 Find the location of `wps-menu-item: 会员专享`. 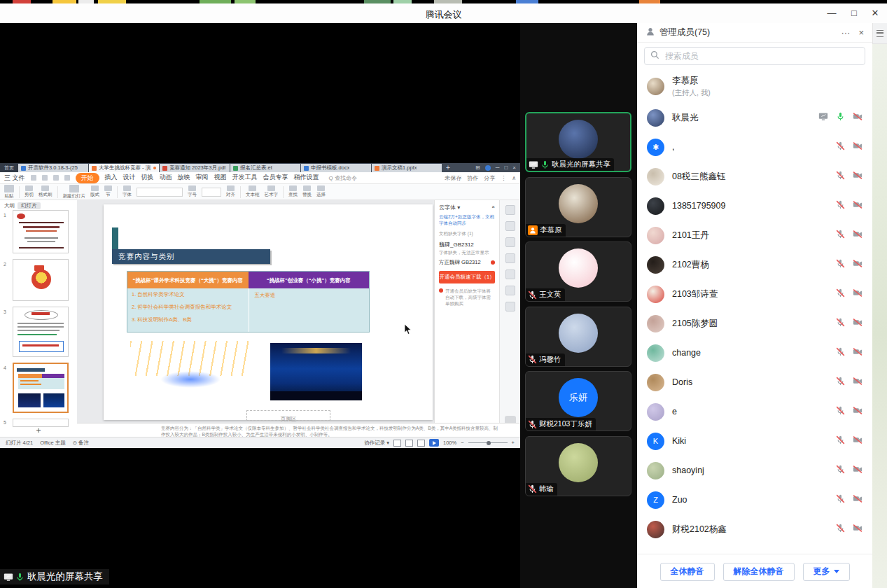

wps-menu-item: 会员专享 is located at coordinates (276, 178).